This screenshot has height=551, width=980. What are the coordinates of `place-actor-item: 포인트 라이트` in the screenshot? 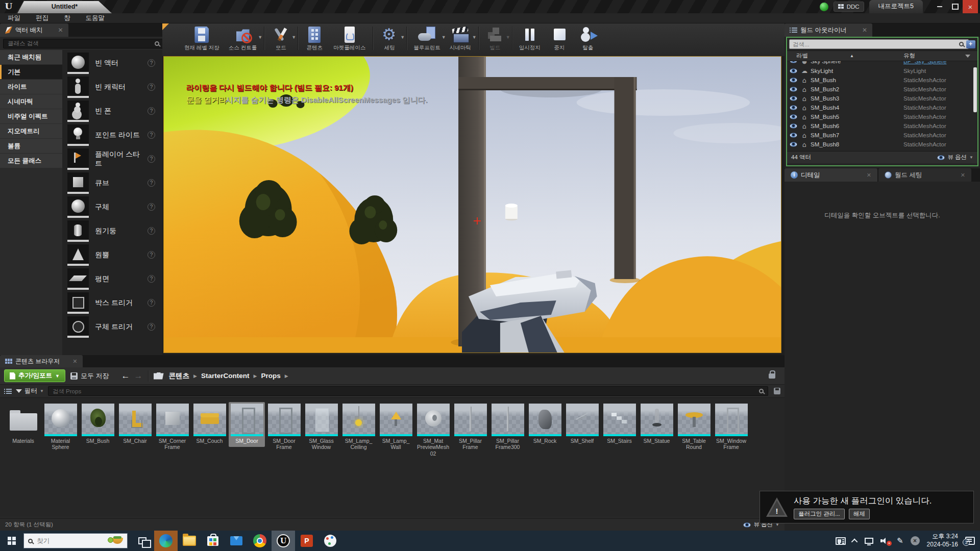 It's located at (112, 135).